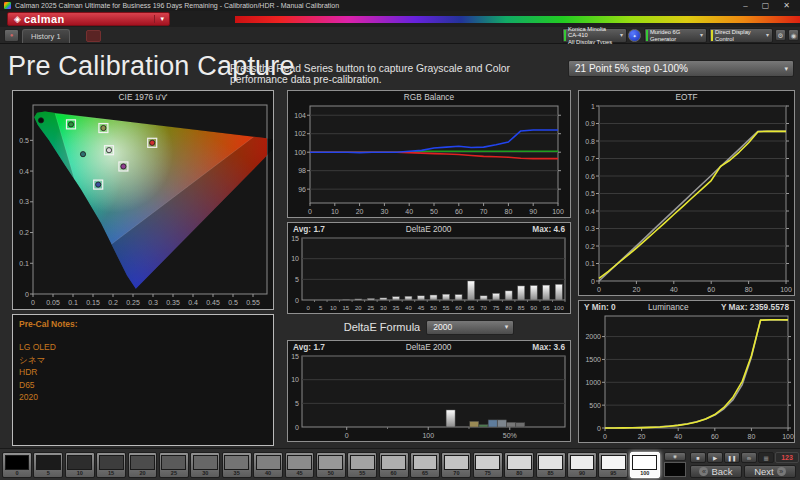 This screenshot has width=800, height=480. What do you see at coordinates (782, 472) in the screenshot?
I see `next-arrow-icon: »` at bounding box center [782, 472].